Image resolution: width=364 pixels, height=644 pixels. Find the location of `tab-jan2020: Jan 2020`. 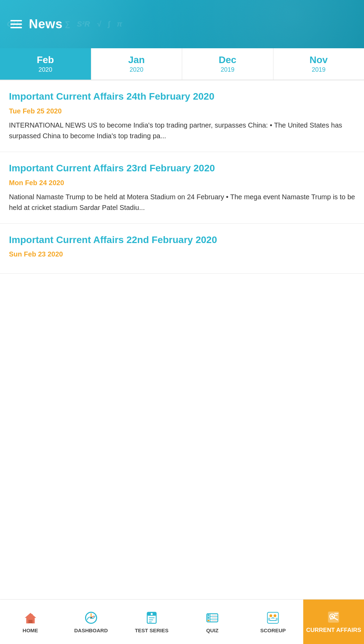

tab-jan2020: Jan 2020 is located at coordinates (137, 64).